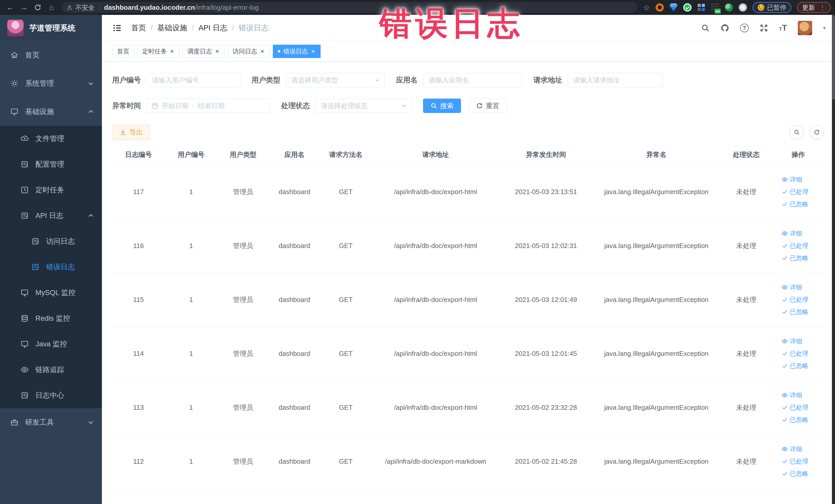 This screenshot has width=835, height=504. I want to click on sidebar-item-error-log: 错误日志, so click(51, 267).